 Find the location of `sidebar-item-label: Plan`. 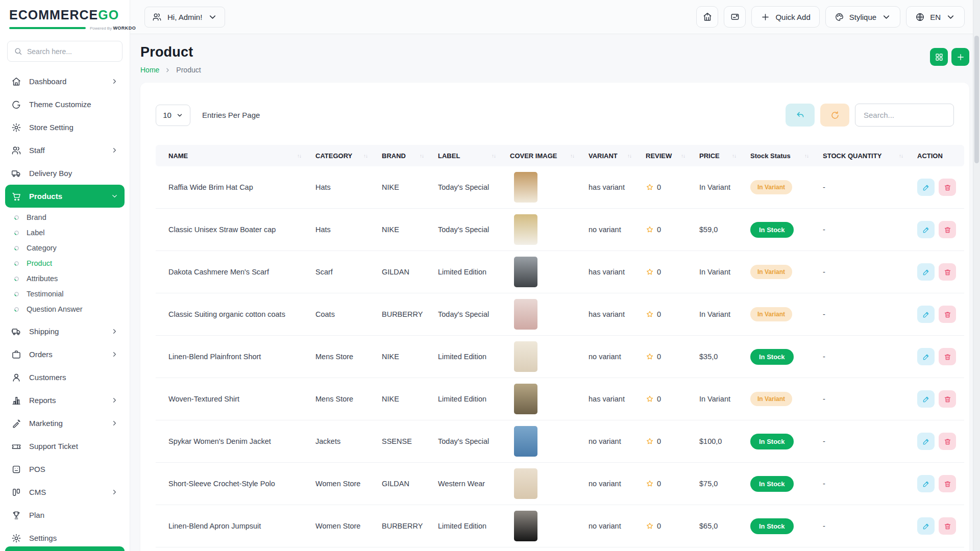

sidebar-item-label: Plan is located at coordinates (37, 515).